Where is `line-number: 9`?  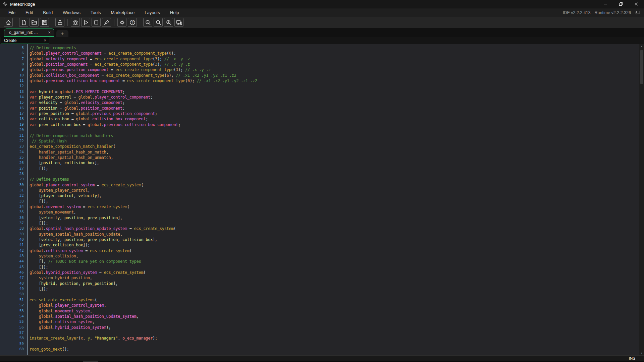
line-number: 9 is located at coordinates (13, 70).